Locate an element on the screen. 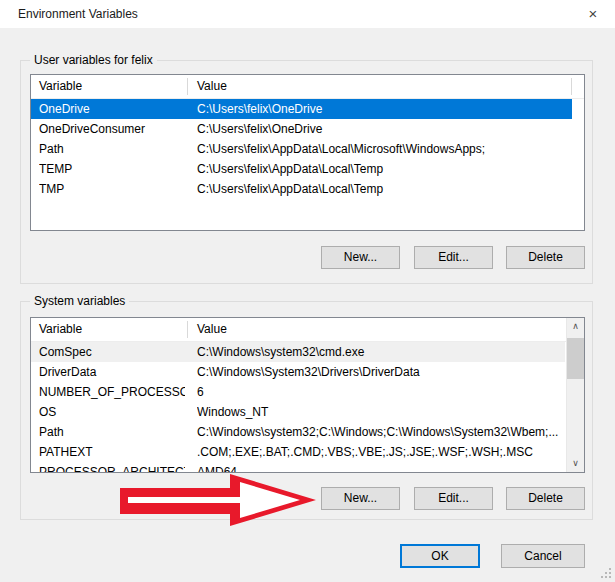  variable-value: Windows_NT is located at coordinates (390, 412).